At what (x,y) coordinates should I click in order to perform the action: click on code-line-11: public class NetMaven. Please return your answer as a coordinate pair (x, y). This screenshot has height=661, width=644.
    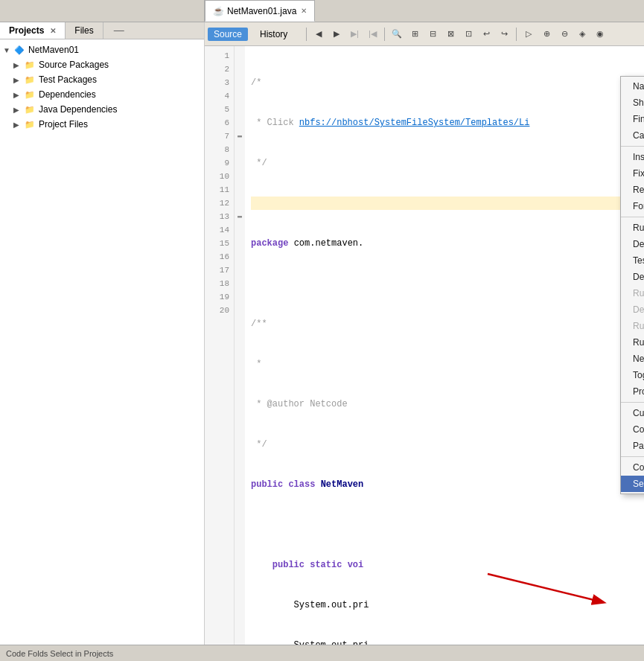
    Looking at the image, I should click on (444, 485).